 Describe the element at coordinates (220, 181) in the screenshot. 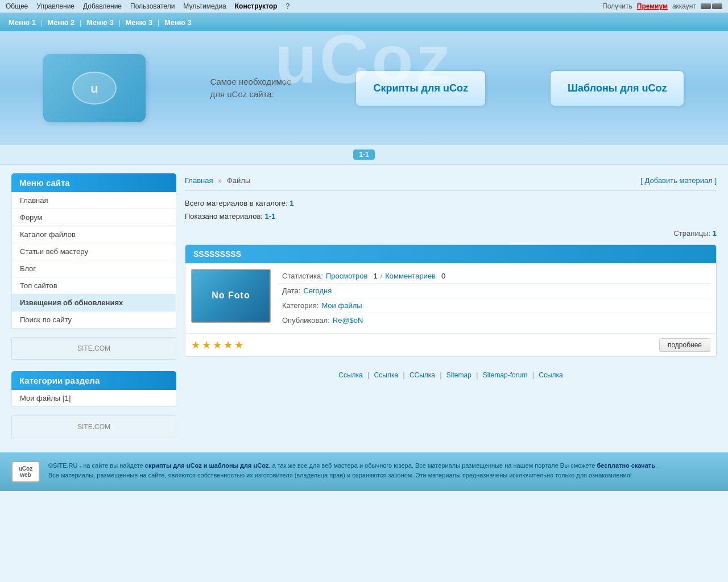

I see `breadcrumb-sep: »` at that location.